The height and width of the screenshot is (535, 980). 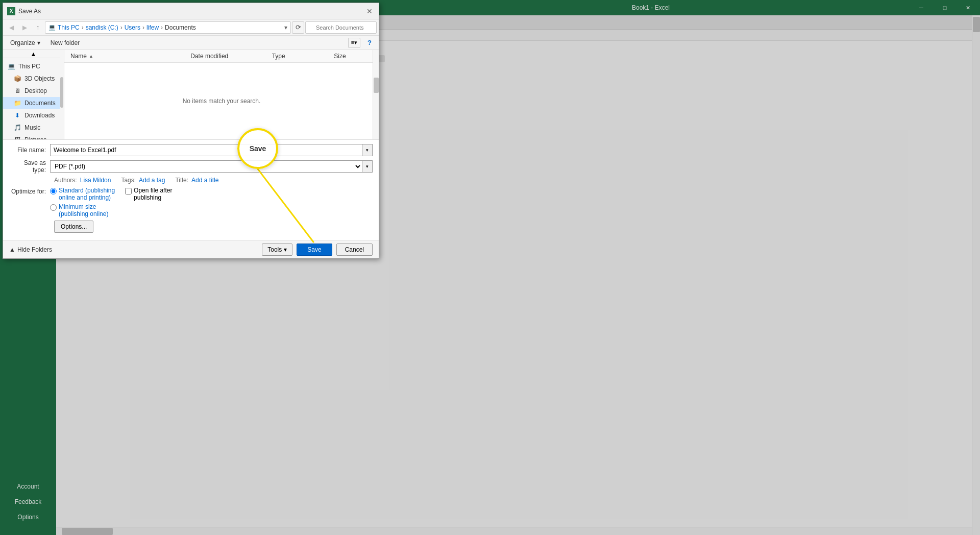 What do you see at coordinates (191, 95) in the screenshot?
I see `dialog-body: ▲ 💻 This PC 📦 3D Objects 🖥 Desktop` at bounding box center [191, 95].